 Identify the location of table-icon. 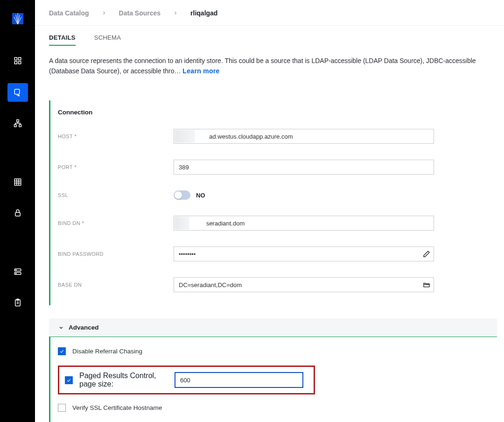
(18, 182).